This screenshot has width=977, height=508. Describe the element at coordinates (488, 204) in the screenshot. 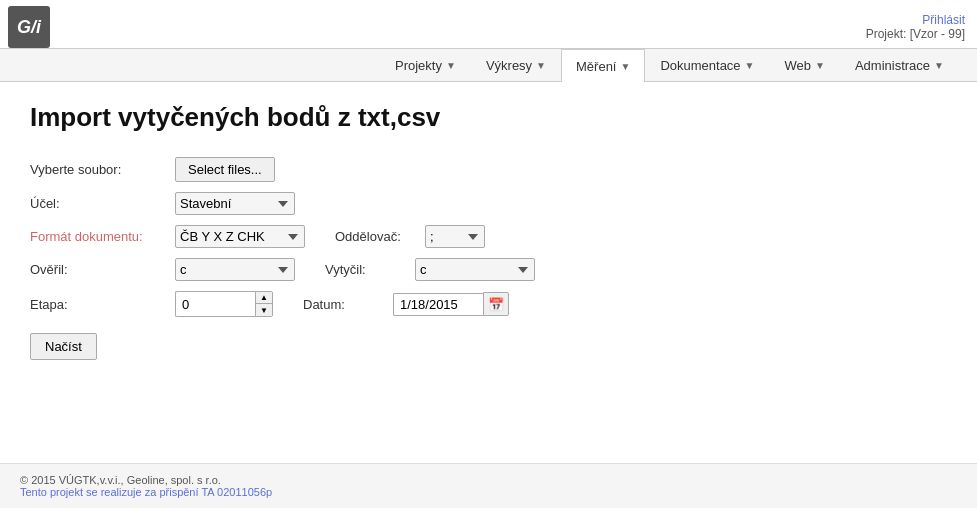

I see `ucel-row: Účel: Stavební Geodetický Jiný` at that location.